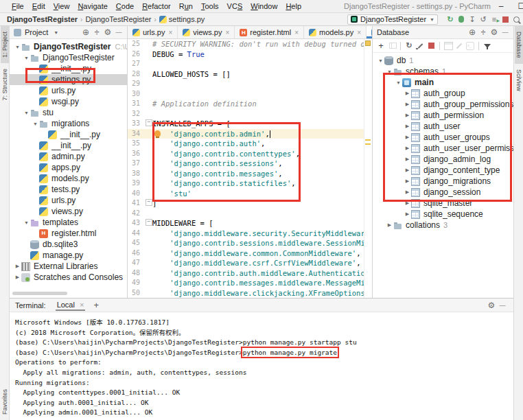 The image size is (523, 420). I want to click on code-line-42: 42, so click(250, 214).